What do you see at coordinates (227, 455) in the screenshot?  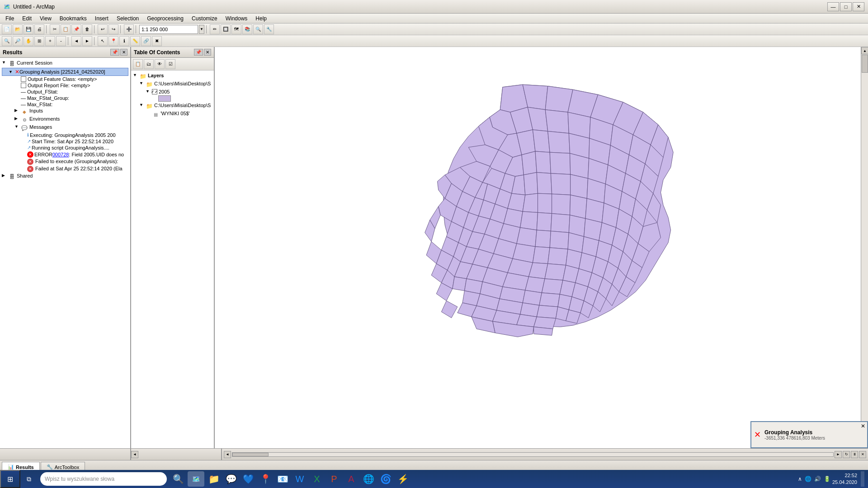 I see `hscroll-left-btn: ◄` at bounding box center [227, 455].